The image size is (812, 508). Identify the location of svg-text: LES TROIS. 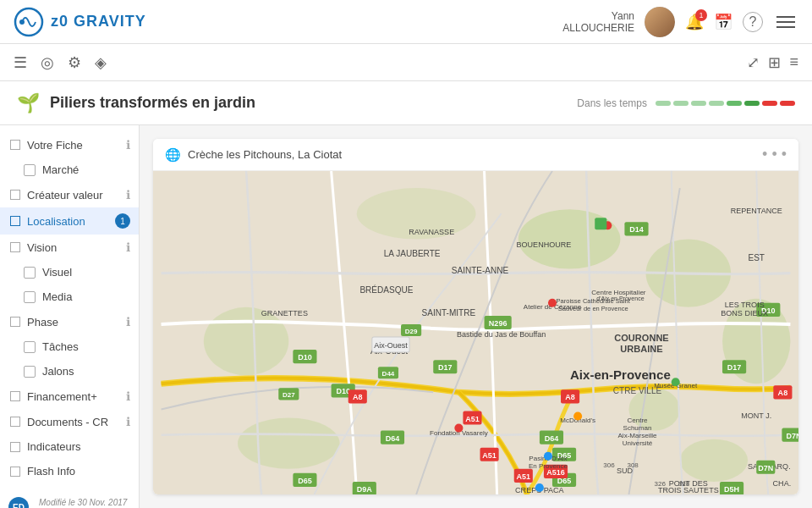
(744, 305).